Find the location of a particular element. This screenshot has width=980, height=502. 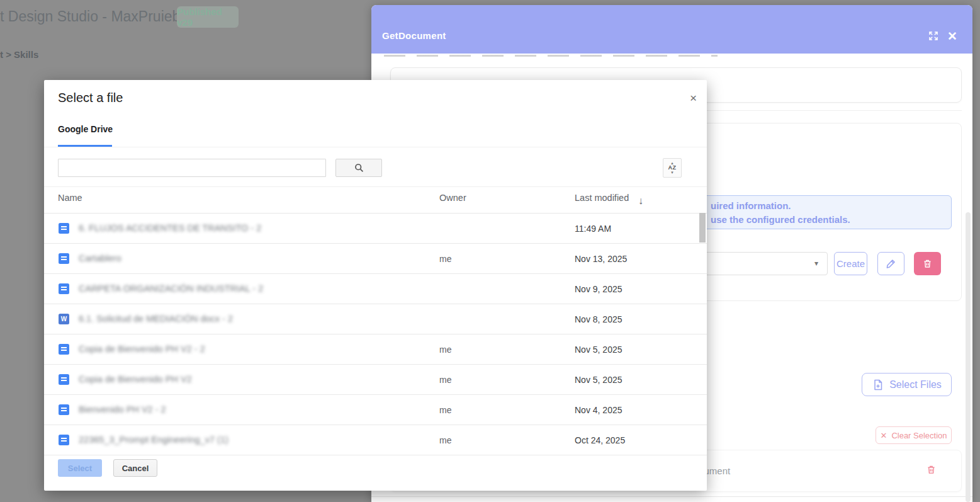

search-input is located at coordinates (192, 168).